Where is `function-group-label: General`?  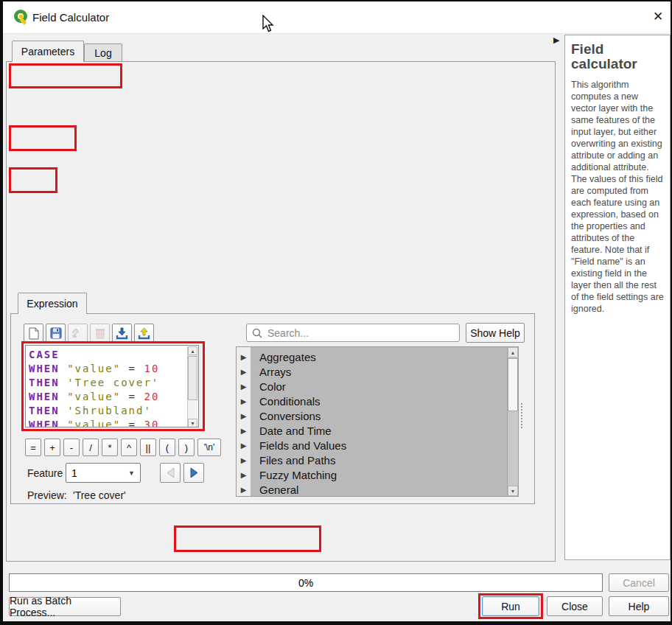
function-group-label: General is located at coordinates (274, 489).